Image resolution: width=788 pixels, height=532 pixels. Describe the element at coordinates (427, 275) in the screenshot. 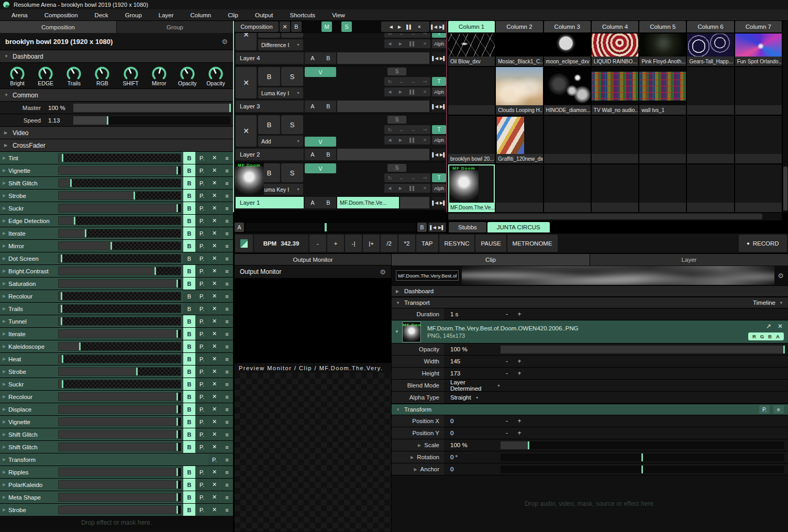

I see `clip-name-input` at that location.